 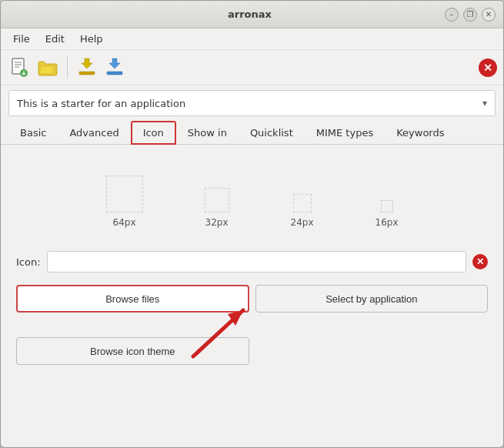 I want to click on tab-quicklist: Quicklist, so click(x=272, y=132).